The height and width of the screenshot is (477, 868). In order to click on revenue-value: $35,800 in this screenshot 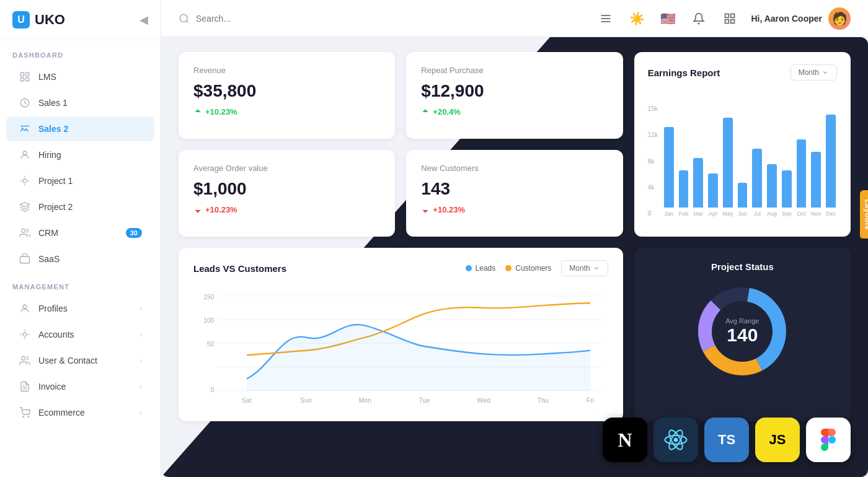, I will do `click(286, 91)`.